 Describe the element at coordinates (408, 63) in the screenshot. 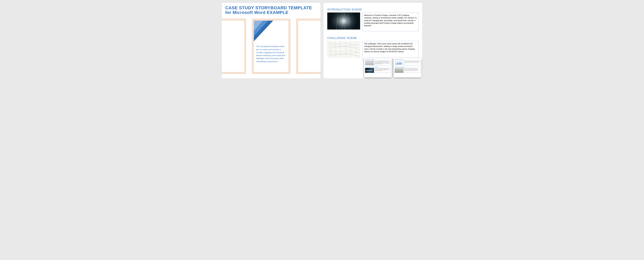

I see `mini-b-row-1: Results: We experienced a 50% increase i…` at that location.